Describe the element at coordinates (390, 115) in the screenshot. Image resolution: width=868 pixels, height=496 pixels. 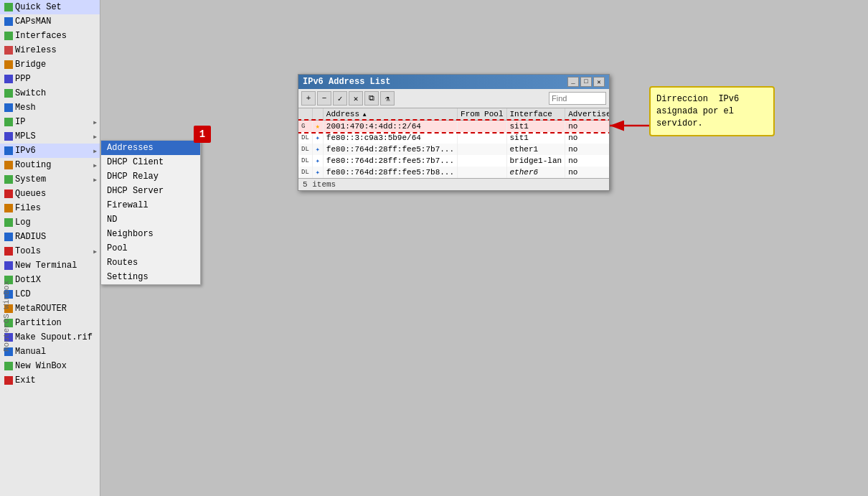
I see `col-address: Address` at that location.